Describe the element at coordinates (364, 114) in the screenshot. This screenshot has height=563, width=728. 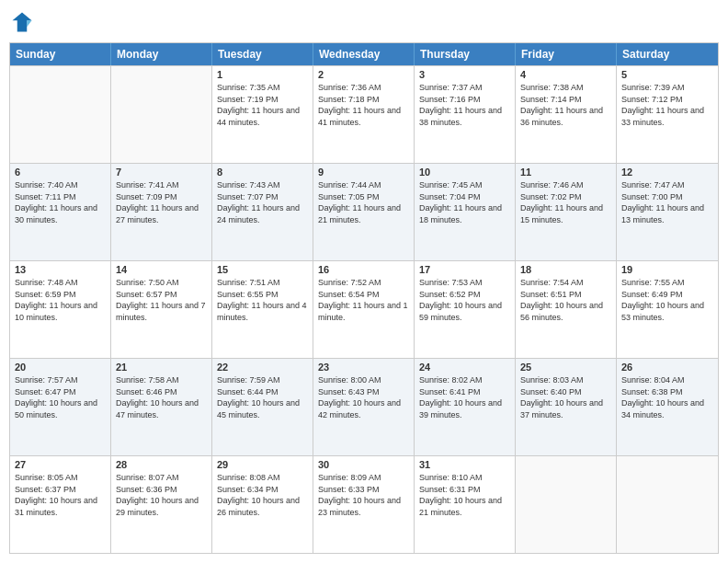
I see `calendar-cell-0-3: 2Sunrise: 7:36 AM Sunset: 7:18 PM Daylig…` at that location.